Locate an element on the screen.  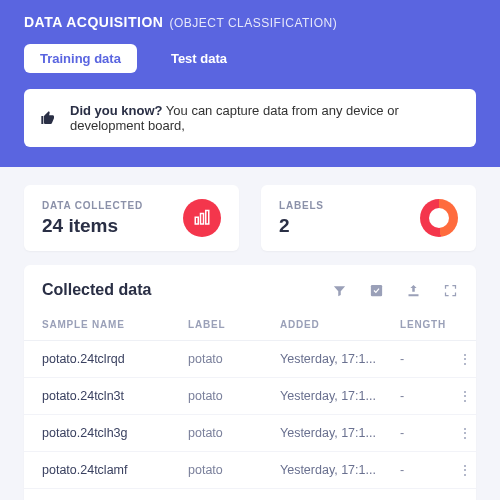
panel-actions is located at coordinates (395, 290).